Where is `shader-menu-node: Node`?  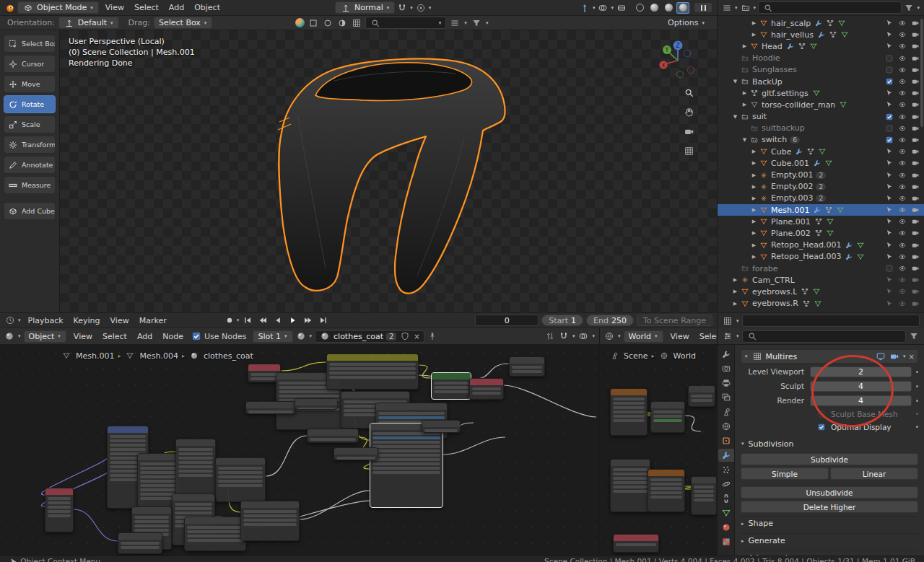 shader-menu-node: Node is located at coordinates (173, 336).